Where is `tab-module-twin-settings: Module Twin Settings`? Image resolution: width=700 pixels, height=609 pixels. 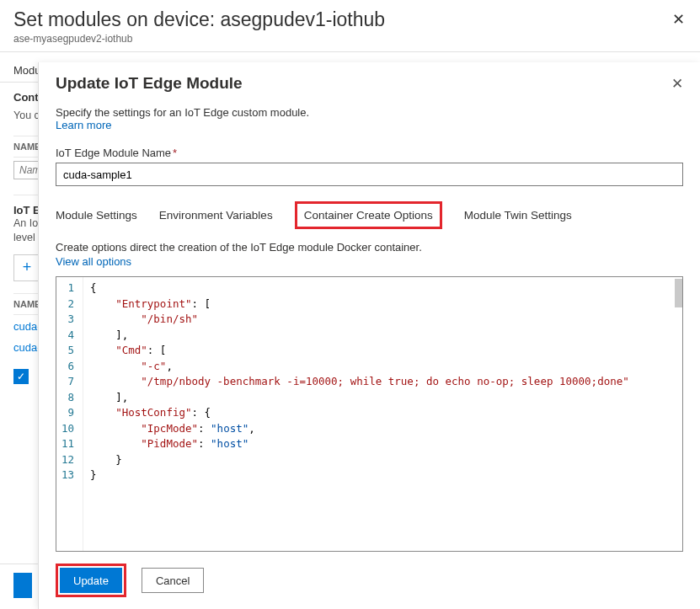
tab-module-twin-settings: Module Twin Settings is located at coordinates (518, 216).